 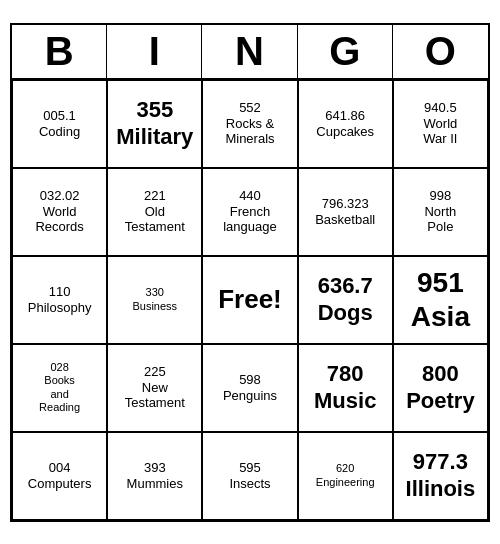 I want to click on bingo-cell: 951Asia, so click(x=440, y=300).